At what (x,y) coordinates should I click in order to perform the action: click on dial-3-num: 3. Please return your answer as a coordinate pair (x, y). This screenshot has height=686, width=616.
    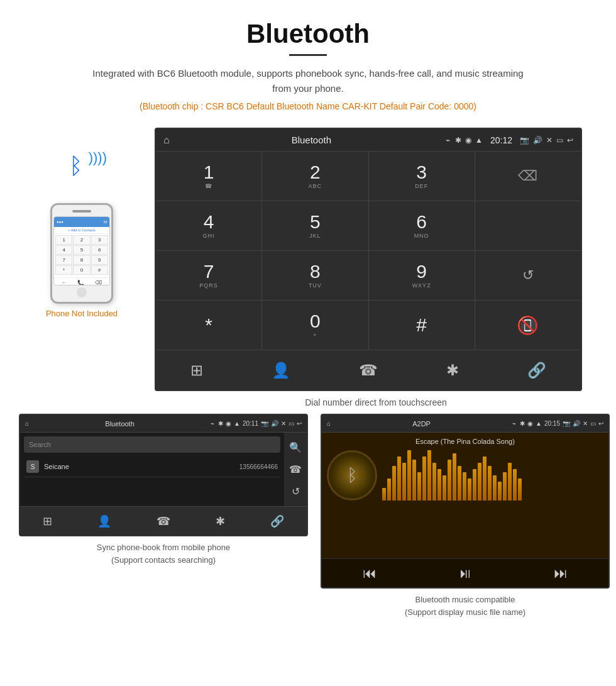
    Looking at the image, I should click on (421, 172).